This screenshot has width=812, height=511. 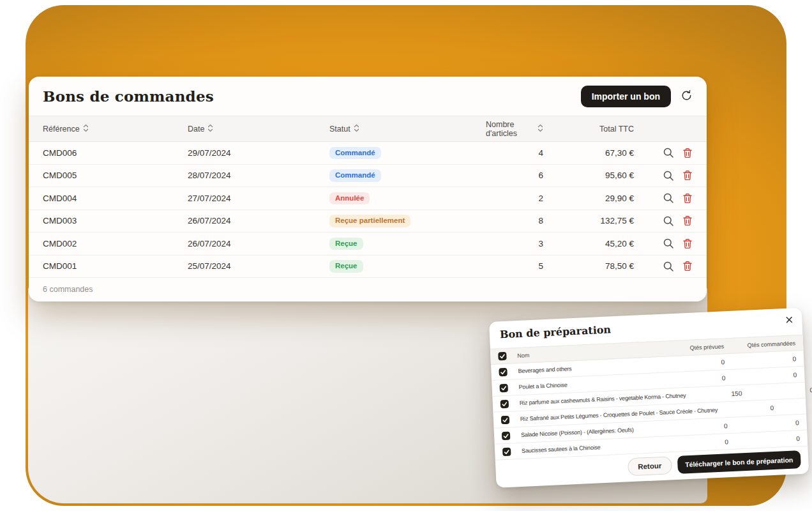 What do you see at coordinates (617, 129) in the screenshot?
I see `column-label: Total TTC` at bounding box center [617, 129].